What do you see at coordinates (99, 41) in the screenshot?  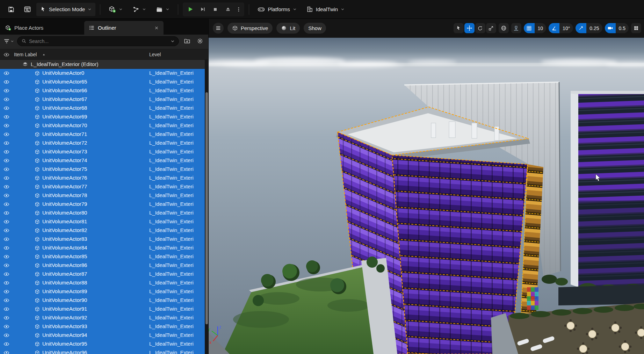 I see `search-input` at bounding box center [99, 41].